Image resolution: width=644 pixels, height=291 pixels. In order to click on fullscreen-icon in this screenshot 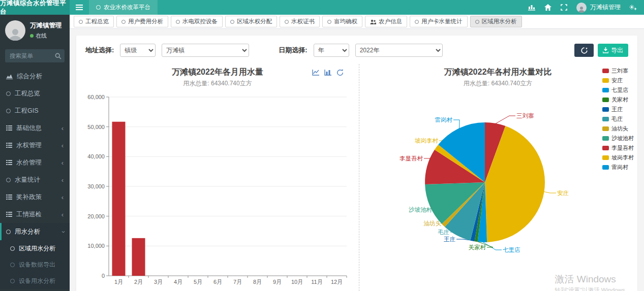, I will do `click(564, 7)`.